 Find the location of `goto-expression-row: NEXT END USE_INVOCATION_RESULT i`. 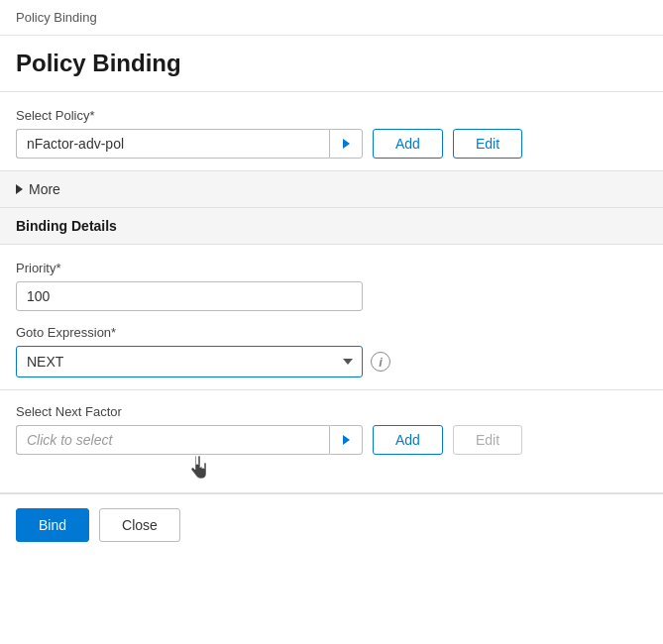

goto-expression-row: NEXT END USE_INVOCATION_RESULT i is located at coordinates (331, 362).